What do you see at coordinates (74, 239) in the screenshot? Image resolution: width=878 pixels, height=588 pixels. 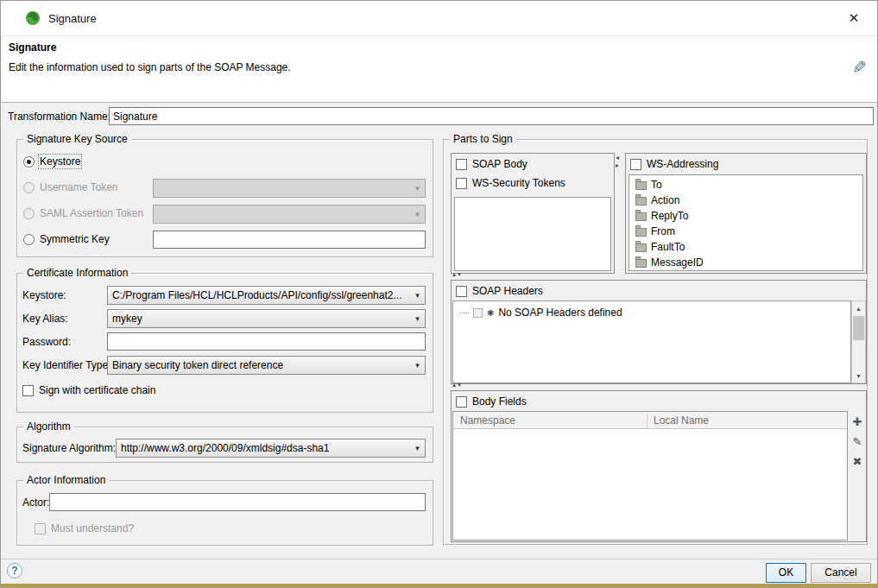 I see `symmetric-key-radio-label: Symmetric Key` at bounding box center [74, 239].